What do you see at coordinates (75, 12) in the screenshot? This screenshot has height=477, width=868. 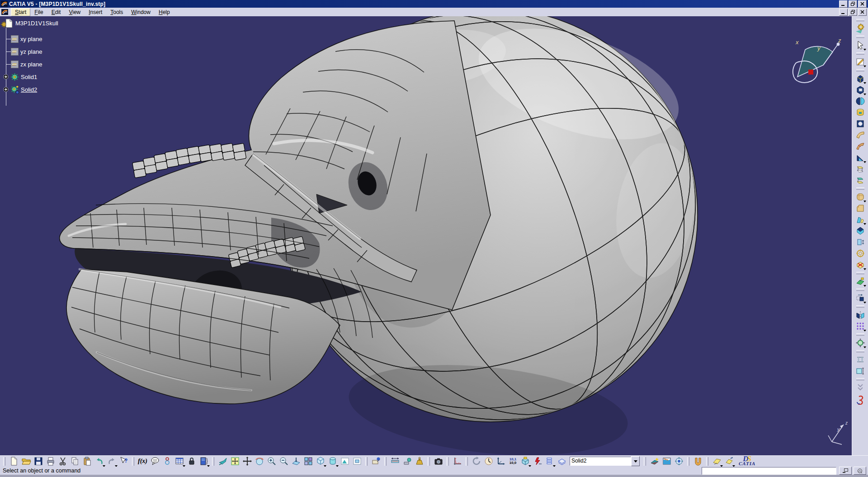 I see `menu-view: View` at bounding box center [75, 12].